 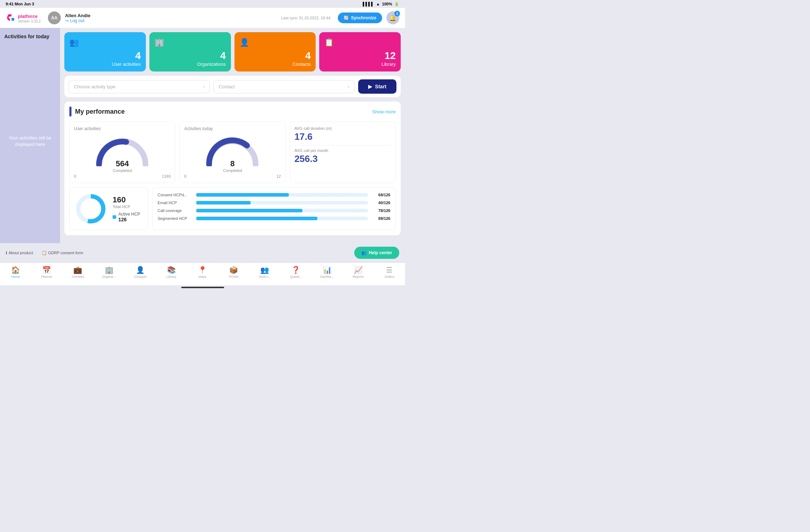 I want to click on user-activities-label: User activities, so click(x=127, y=64).